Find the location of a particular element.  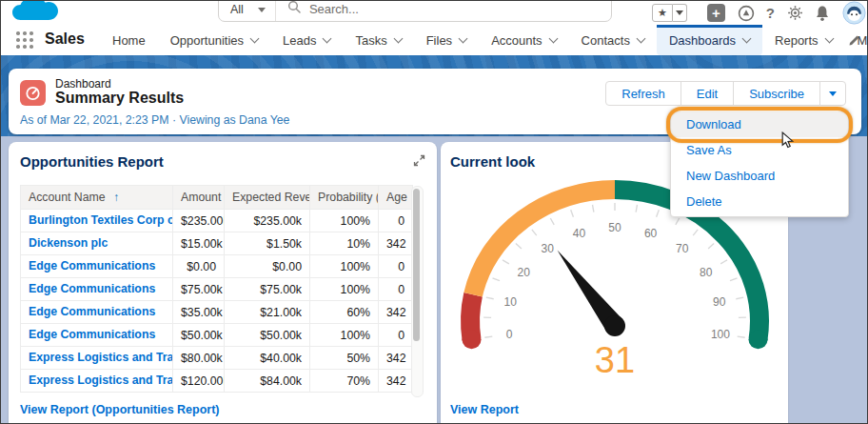

tab-files: Files is located at coordinates (446, 40).